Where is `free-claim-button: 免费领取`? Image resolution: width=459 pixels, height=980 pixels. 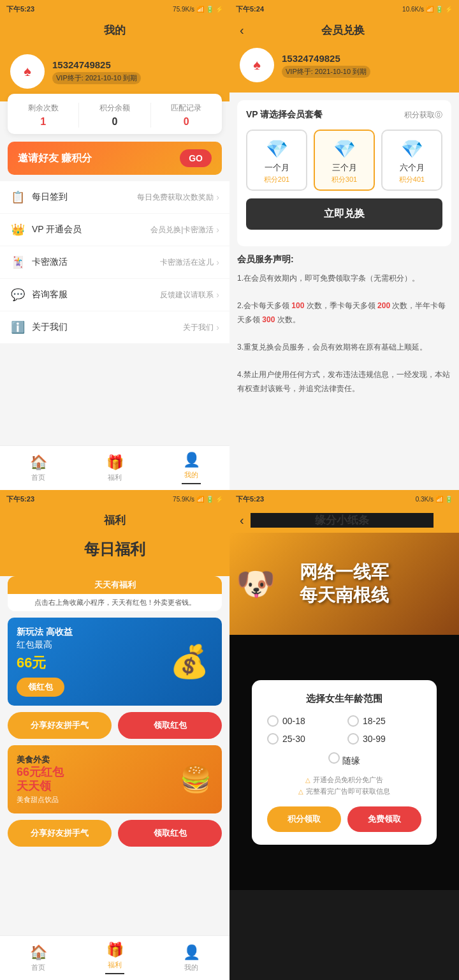
free-claim-button: 免费领取 is located at coordinates (384, 819).